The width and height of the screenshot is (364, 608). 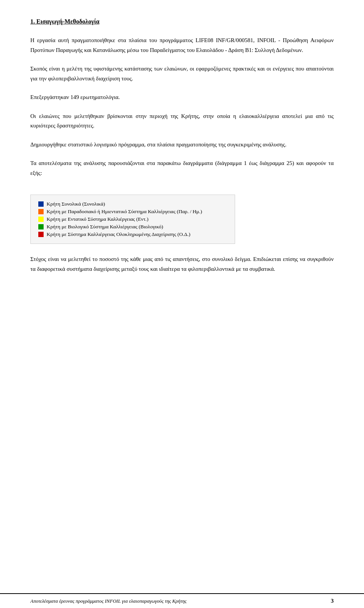 What do you see at coordinates (133, 204) in the screenshot?
I see `legend-item: Κρήτη Συνολικά (Συνολικά)` at bounding box center [133, 204].